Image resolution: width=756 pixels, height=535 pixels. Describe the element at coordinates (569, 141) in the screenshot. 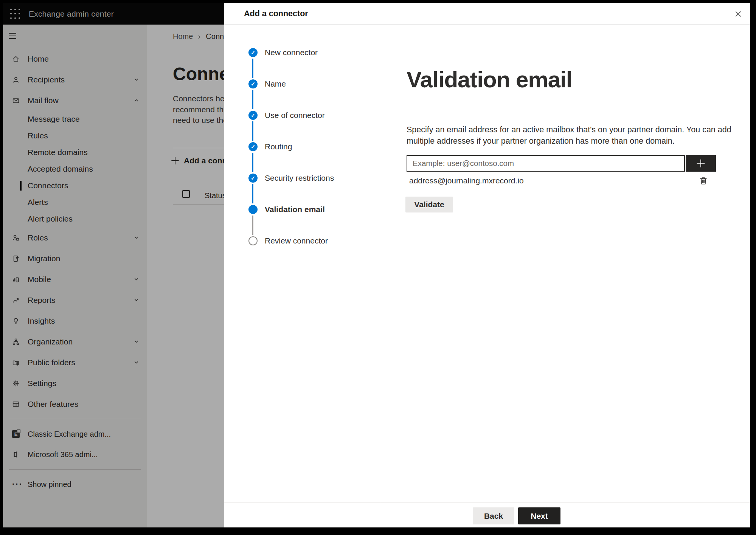

I see `description-line: multiple addresses if your partner organ…` at that location.